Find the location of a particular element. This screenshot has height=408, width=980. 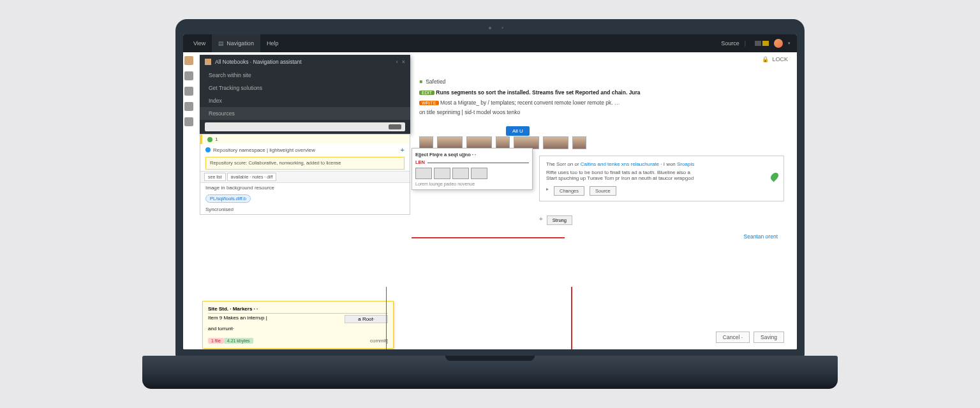

search-icon is located at coordinates (189, 76).